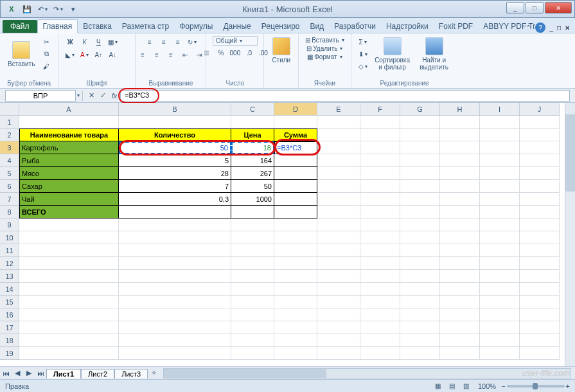  What do you see at coordinates (363, 66) in the screenshot?
I see `clear-icon: ◇` at bounding box center [363, 66].